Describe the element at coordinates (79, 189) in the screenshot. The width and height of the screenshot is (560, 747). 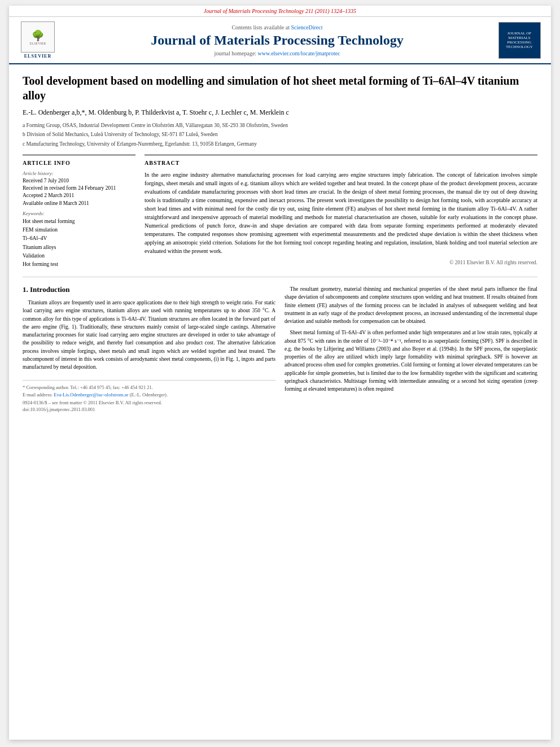
I see `received-revised-date: Received in revised form 24 February 201…` at that location.